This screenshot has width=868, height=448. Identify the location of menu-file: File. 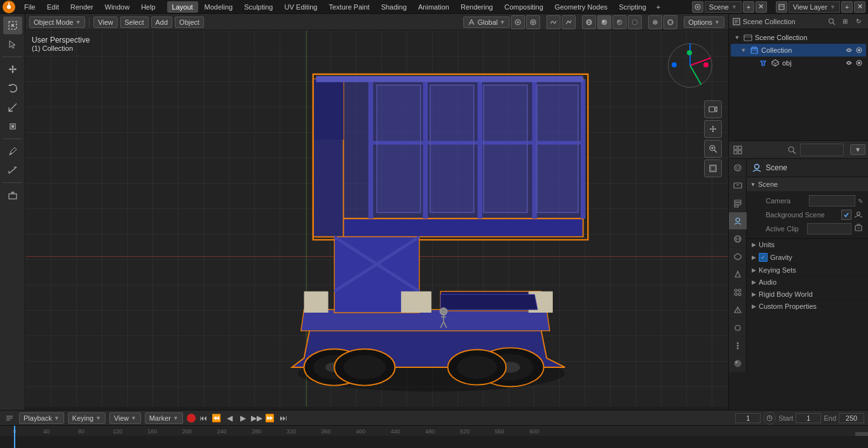
(30, 7).